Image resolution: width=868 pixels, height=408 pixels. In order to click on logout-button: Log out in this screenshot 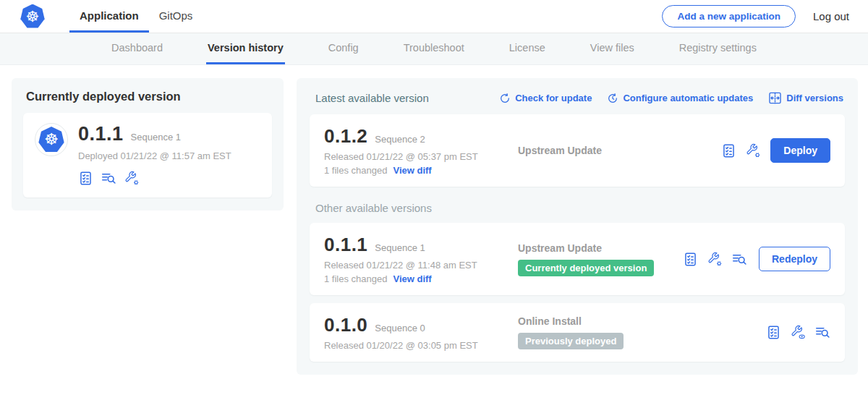, I will do `click(831, 16)`.